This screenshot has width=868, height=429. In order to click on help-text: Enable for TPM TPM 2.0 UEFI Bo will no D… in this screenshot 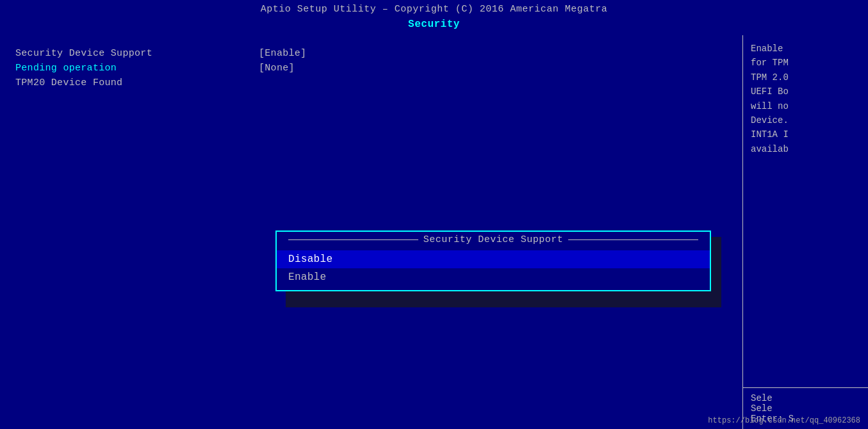, I will do `click(806, 99)`.